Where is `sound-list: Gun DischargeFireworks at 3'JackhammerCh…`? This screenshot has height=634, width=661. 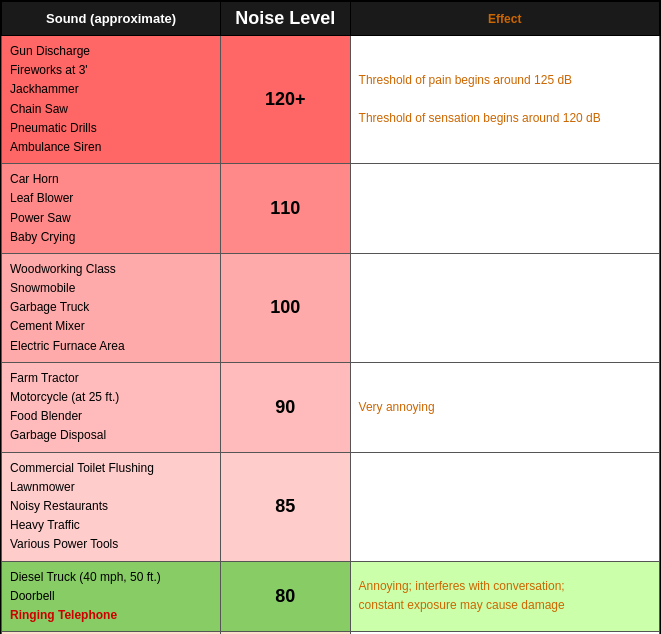 sound-list: Gun DischargeFireworks at 3'JackhammerCh… is located at coordinates (111, 100).